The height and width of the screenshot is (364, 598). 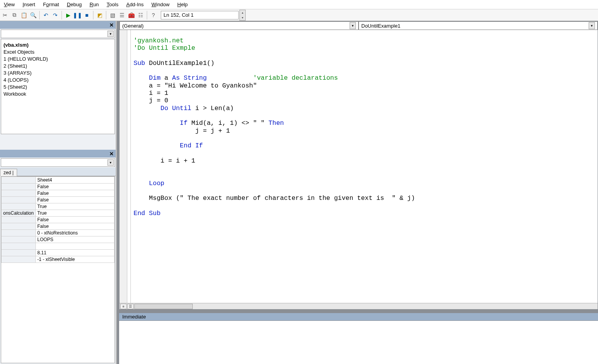 What do you see at coordinates (381, 26) in the screenshot?
I see `procedure-combo-value: DoUntilExample1` at bounding box center [381, 26].